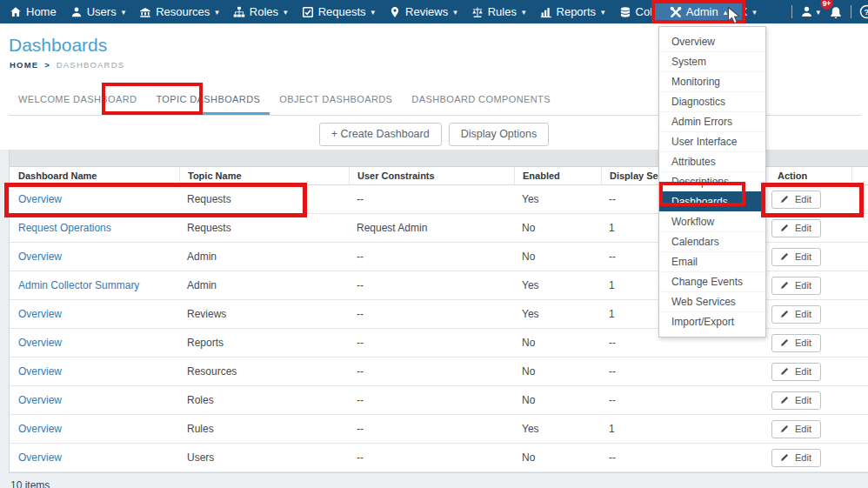 The height and width of the screenshot is (488, 868). Describe the element at coordinates (499, 12) in the screenshot. I see `nav-item-rules: Rules▾` at that location.